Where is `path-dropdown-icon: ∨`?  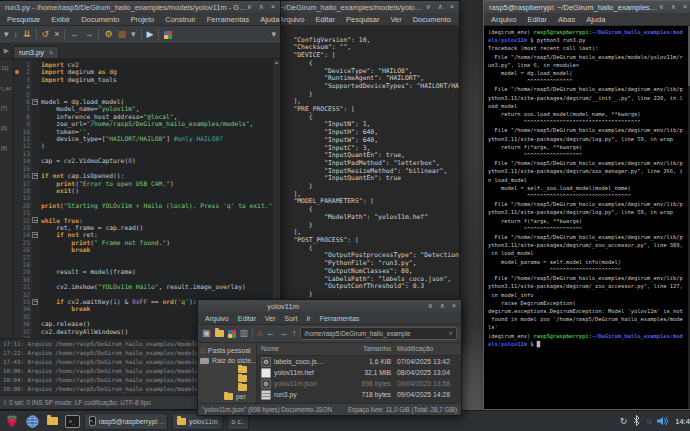 path-dropdown-icon: ∨ is located at coordinates (451, 334).